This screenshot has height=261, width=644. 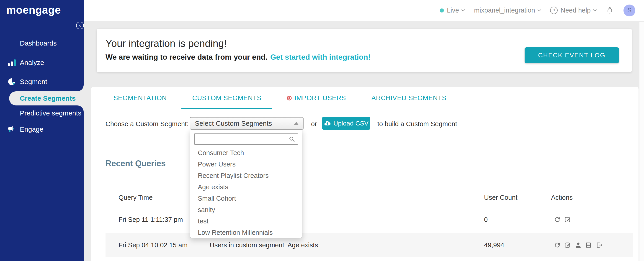 I want to click on custom-segment-dropdown: Consumer Tech Power Users Recent Playlis…, so click(x=246, y=184).